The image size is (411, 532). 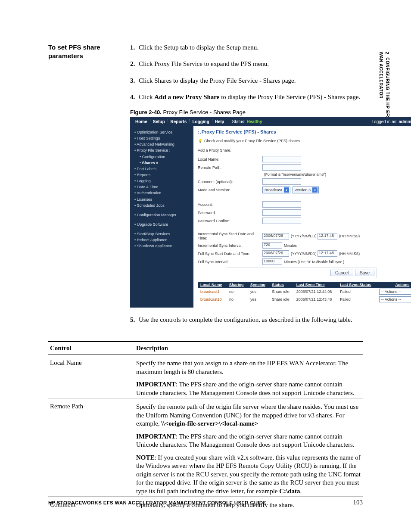 I want to click on input-comment, so click(x=282, y=182).